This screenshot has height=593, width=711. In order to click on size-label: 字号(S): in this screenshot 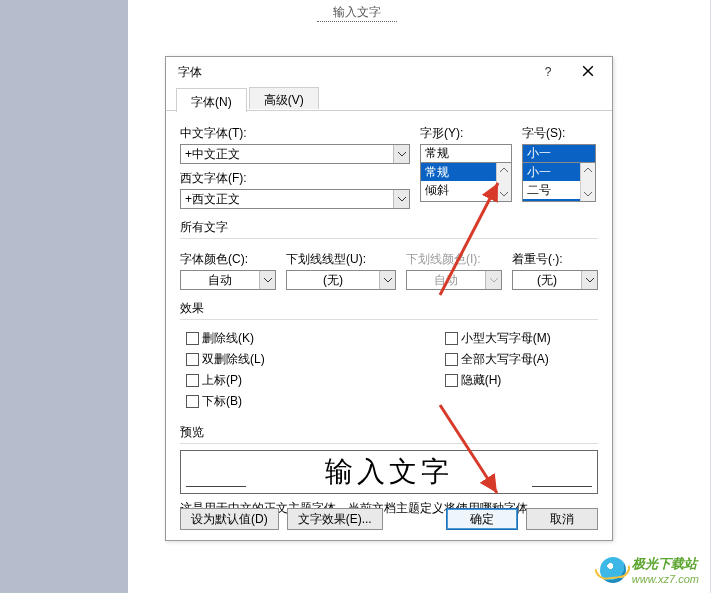, I will do `click(559, 134)`.